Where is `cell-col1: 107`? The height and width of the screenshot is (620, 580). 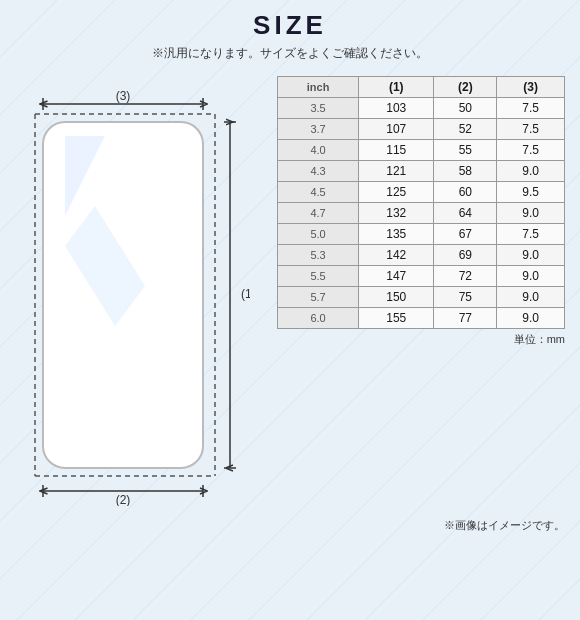 cell-col1: 107 is located at coordinates (396, 130).